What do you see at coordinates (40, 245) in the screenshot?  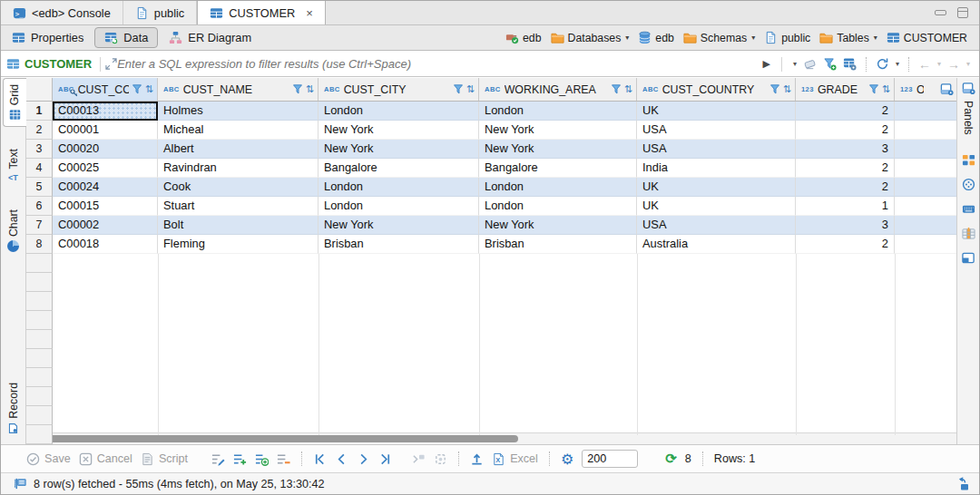 I see `row-number: 8` at bounding box center [40, 245].